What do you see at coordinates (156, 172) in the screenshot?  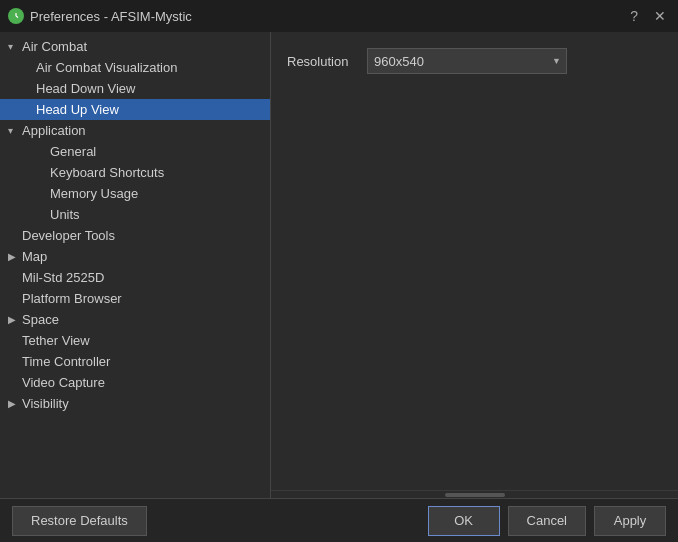 I see `tree-label-keyboard-shortcuts: Keyboard Shortcuts` at bounding box center [156, 172].